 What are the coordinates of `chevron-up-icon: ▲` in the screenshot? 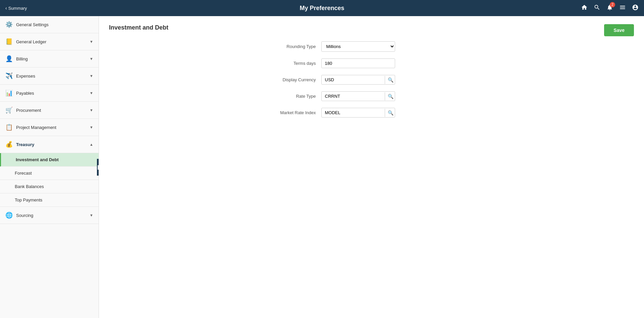 It's located at (91, 144).